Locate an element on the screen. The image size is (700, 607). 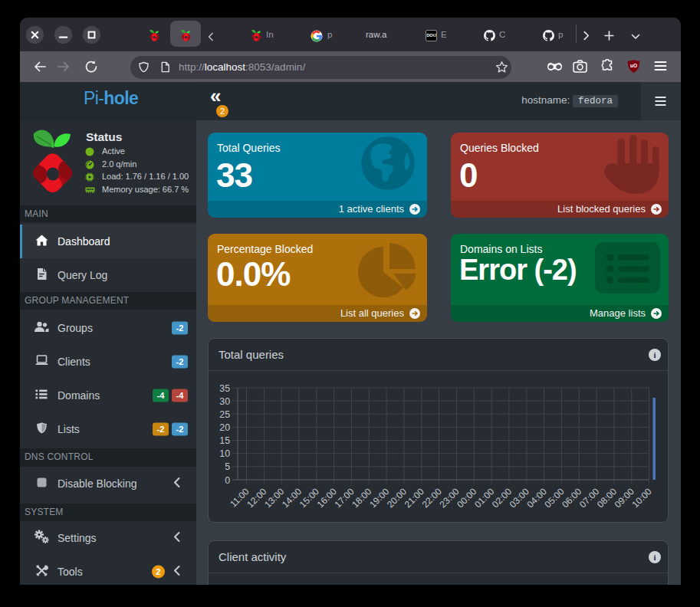
svg-text: 5 is located at coordinates (227, 467).